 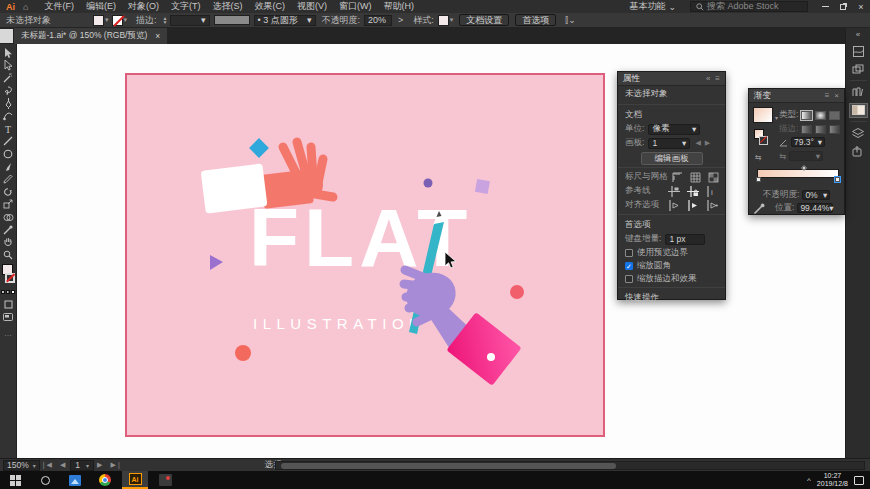 What do you see at coordinates (13, 292) in the screenshot?
I see `none-mode-icon` at bounding box center [13, 292].